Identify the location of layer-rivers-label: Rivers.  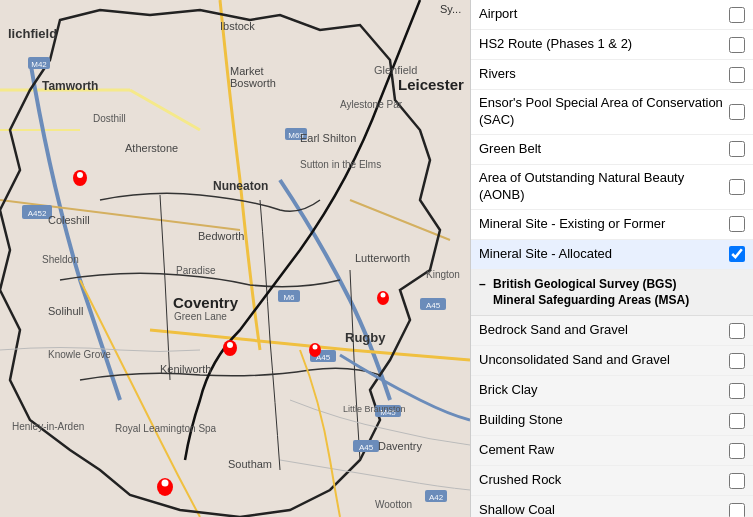
(604, 74).